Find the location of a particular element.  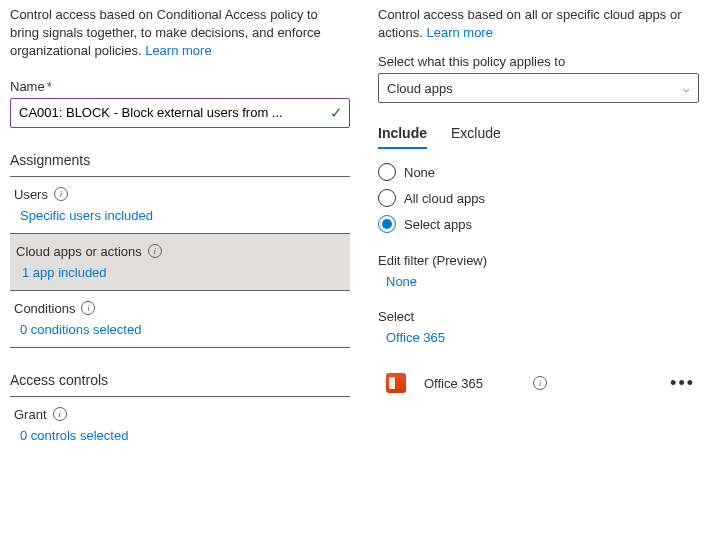

edit-filter-label: Edit filter (Preview) is located at coordinates (538, 260).